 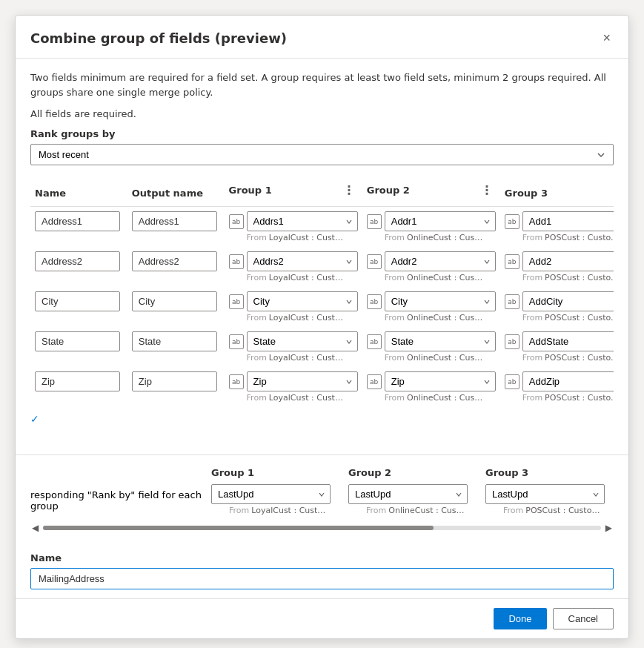 What do you see at coordinates (236, 342) in the screenshot?
I see `group1-icon-3: ab` at bounding box center [236, 342].